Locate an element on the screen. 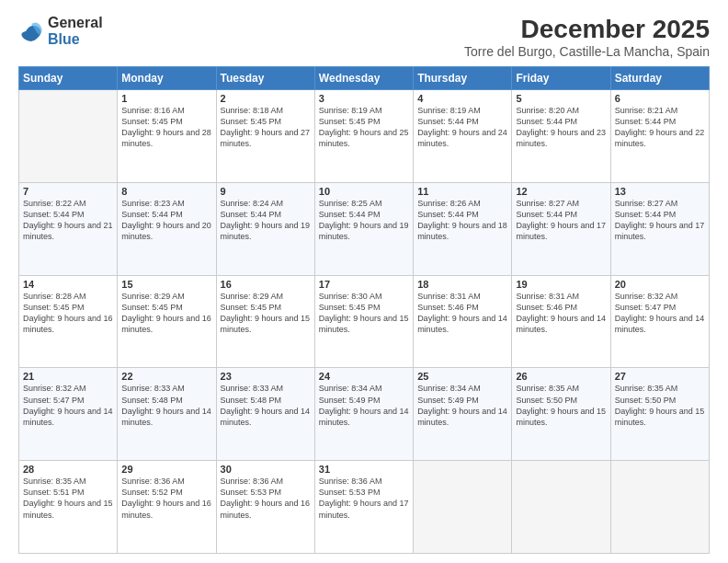 The height and width of the screenshot is (563, 728). calendar-cell: 2Sunrise: 8:18 AMSunset: 5:45 PMDaylight… is located at coordinates (265, 136).